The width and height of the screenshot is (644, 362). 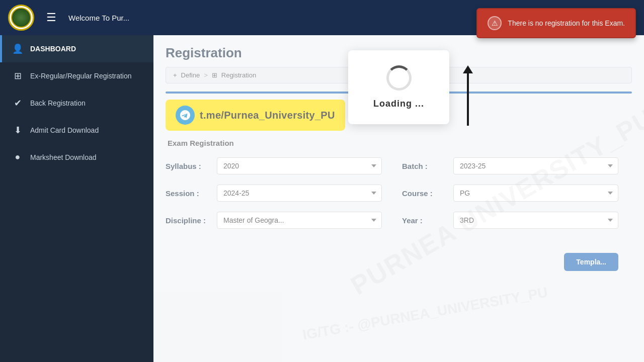 I want to click on back-reg-icon: ✔, so click(x=18, y=103).